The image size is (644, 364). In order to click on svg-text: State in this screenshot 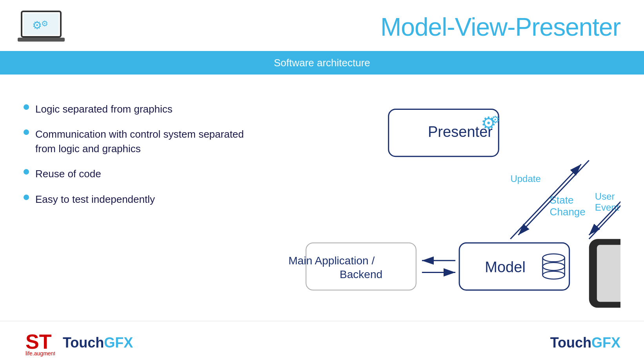, I will do `click(562, 200)`.